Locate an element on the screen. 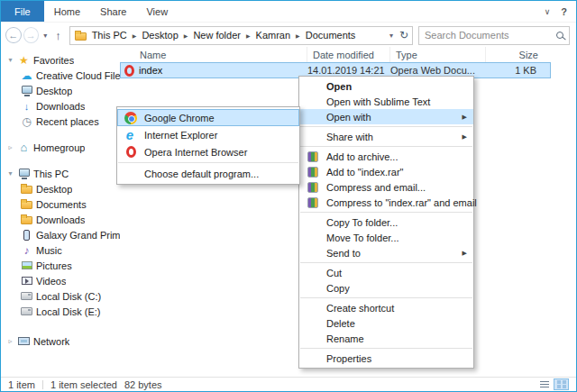  sidebar-item-local-disk-c: Local Disk (C:) is located at coordinates (60, 296).